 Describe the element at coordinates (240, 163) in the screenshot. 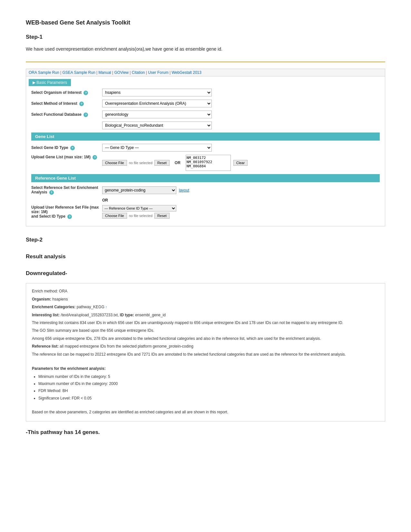

I see `clear-button: Clear` at that location.